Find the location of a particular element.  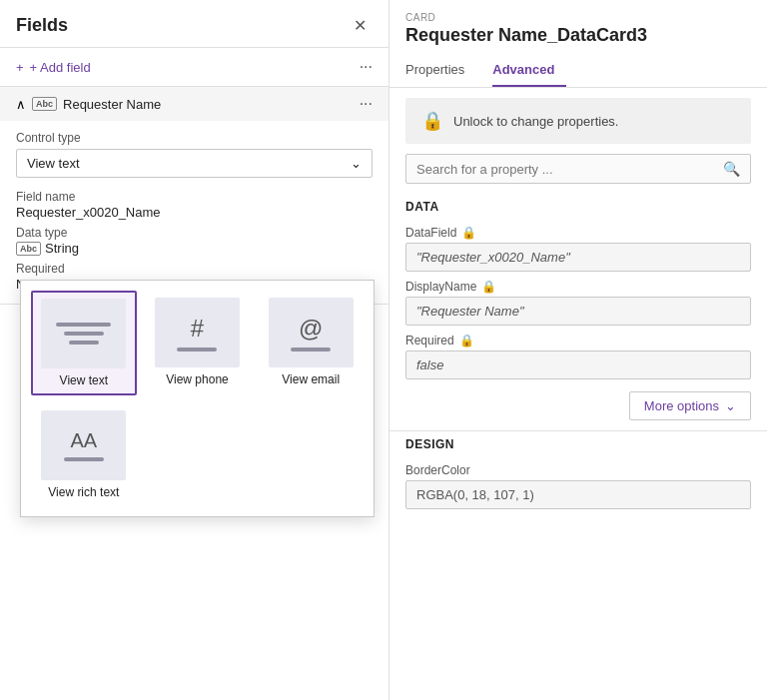

picker-item-view-email: @ View email is located at coordinates (311, 344).